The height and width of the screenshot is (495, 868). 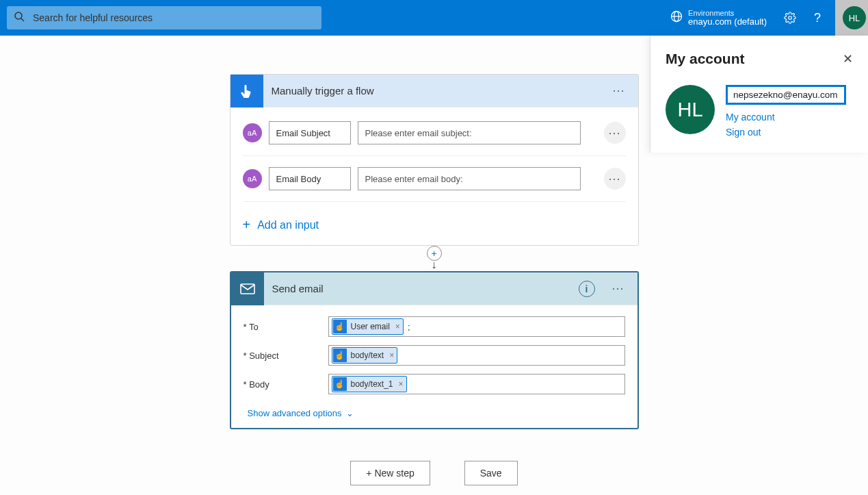 I want to click on environment-picker: Environments enayu.com (default), so click(x=718, y=18).